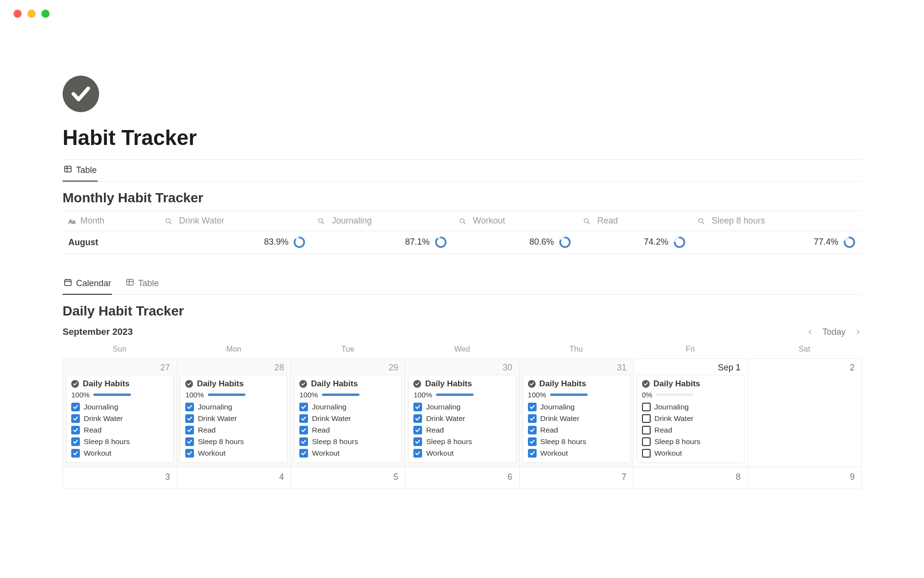 This screenshot has width=924, height=578. Describe the element at coordinates (111, 221) in the screenshot. I see `col-month: Aa Month` at that location.